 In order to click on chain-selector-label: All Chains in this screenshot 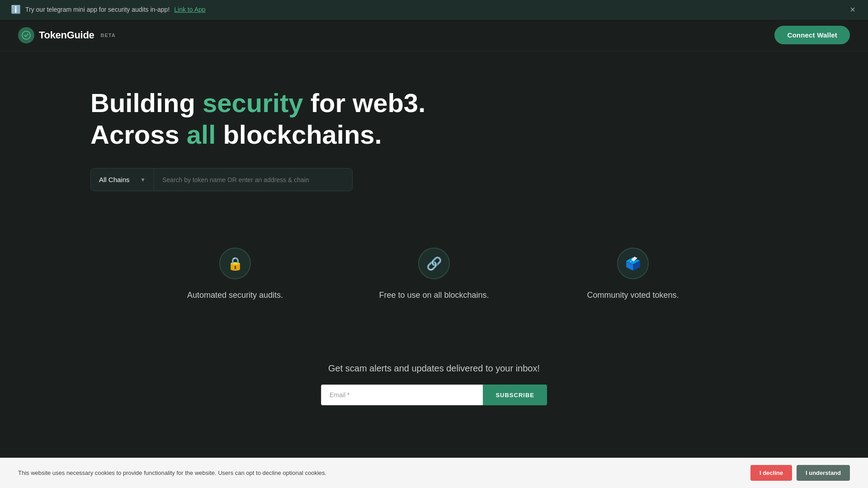, I will do `click(114, 180)`.